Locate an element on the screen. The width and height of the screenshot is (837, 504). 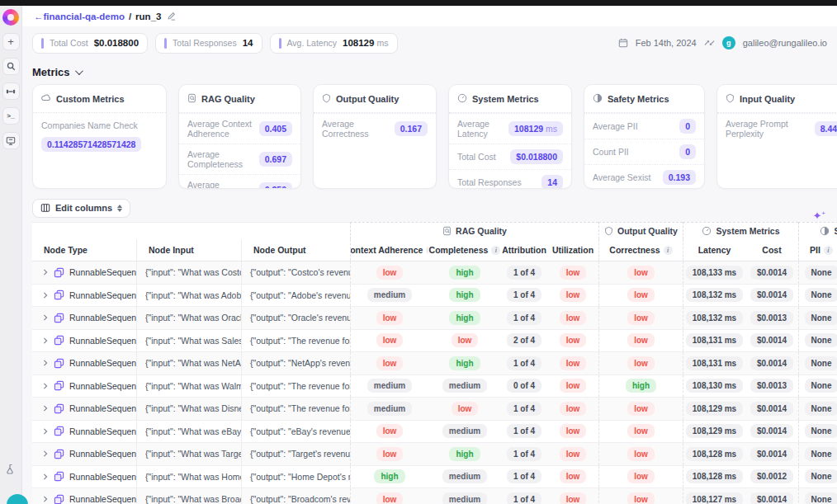
search-button is located at coordinates (12, 66).